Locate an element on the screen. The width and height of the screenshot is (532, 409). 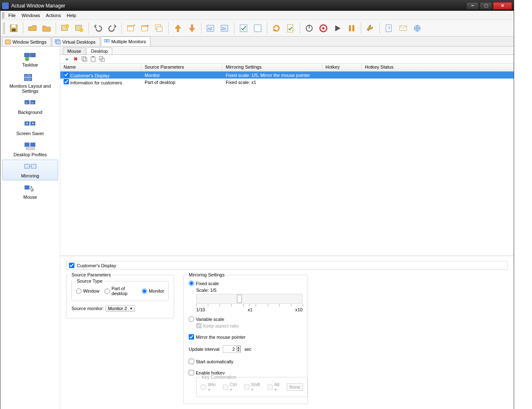
nav-screensaver: Screen Saver is located at coordinates (30, 128).